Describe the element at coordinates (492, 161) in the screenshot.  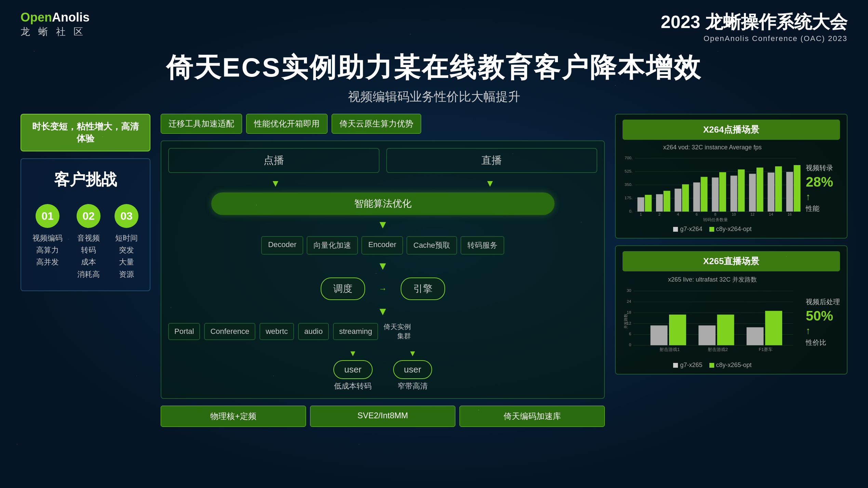
I see `live-box: 直播` at that location.